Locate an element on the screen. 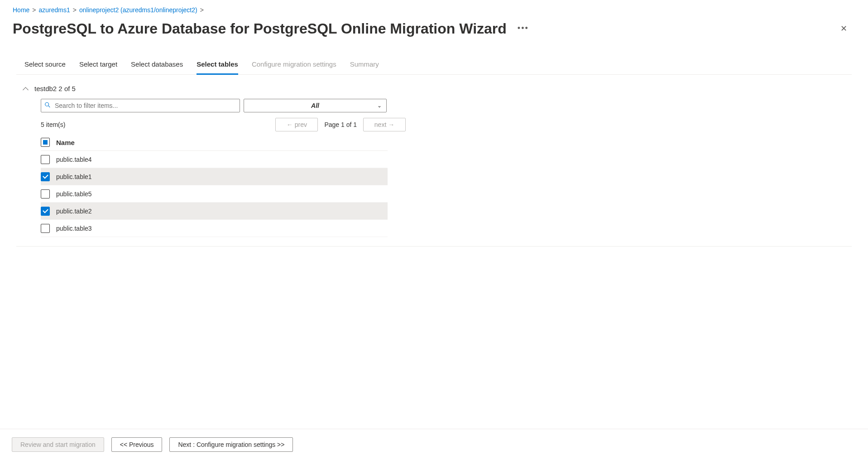 The height and width of the screenshot is (460, 868). chevron-down-icon: ⌄ is located at coordinates (379, 106).